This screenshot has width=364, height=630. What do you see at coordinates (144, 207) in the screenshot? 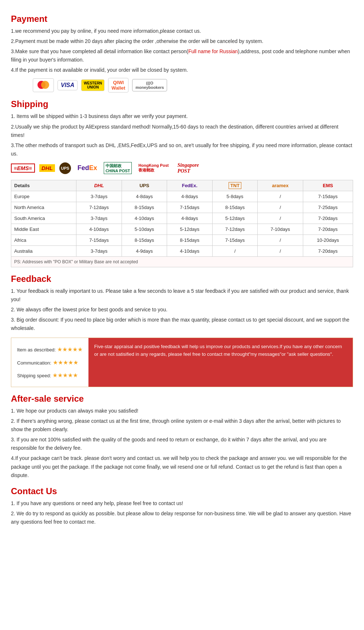
I see `northamerica-ups: 8-15days` at bounding box center [144, 207].